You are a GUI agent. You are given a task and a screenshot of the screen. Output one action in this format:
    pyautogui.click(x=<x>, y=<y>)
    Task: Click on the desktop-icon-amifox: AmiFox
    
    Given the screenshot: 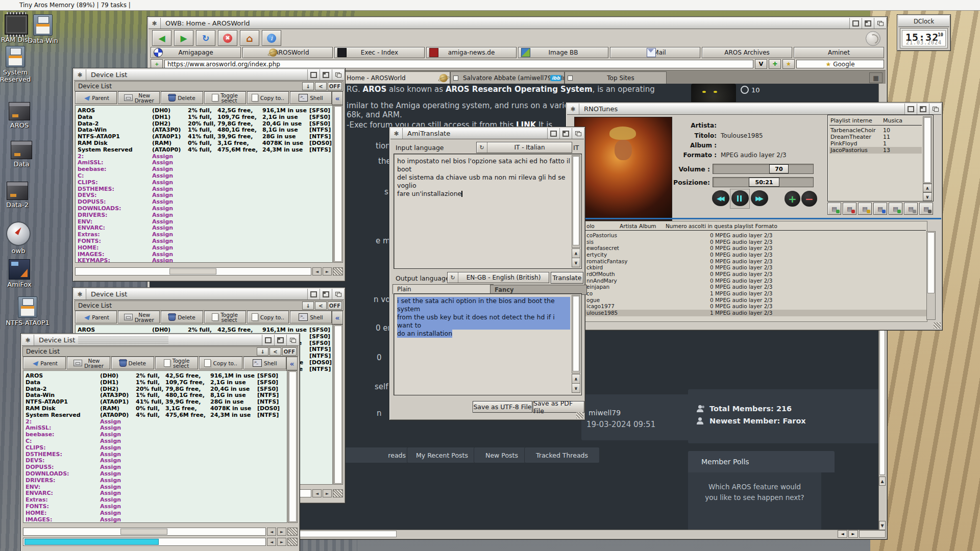 What is the action you would take?
    pyautogui.click(x=23, y=273)
    